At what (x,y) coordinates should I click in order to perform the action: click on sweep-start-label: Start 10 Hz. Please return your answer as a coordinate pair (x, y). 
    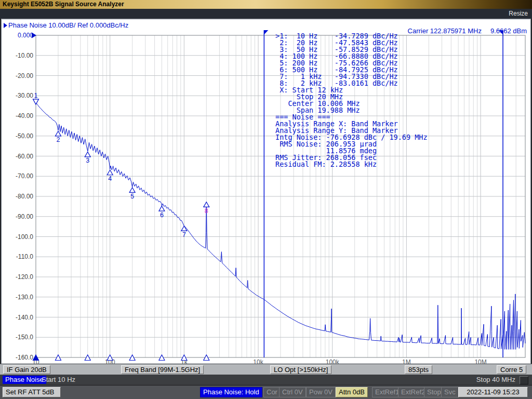
    Looking at the image, I should click on (58, 380).